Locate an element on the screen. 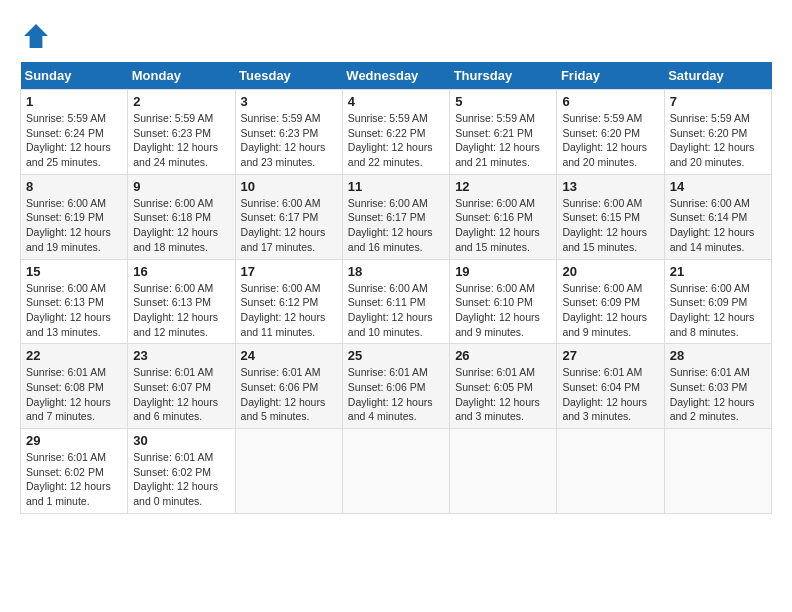 The width and height of the screenshot is (792, 612). day-info: Sunrise: 6:00 AMSunset: 6:09 PMDaylight:… is located at coordinates (610, 310).